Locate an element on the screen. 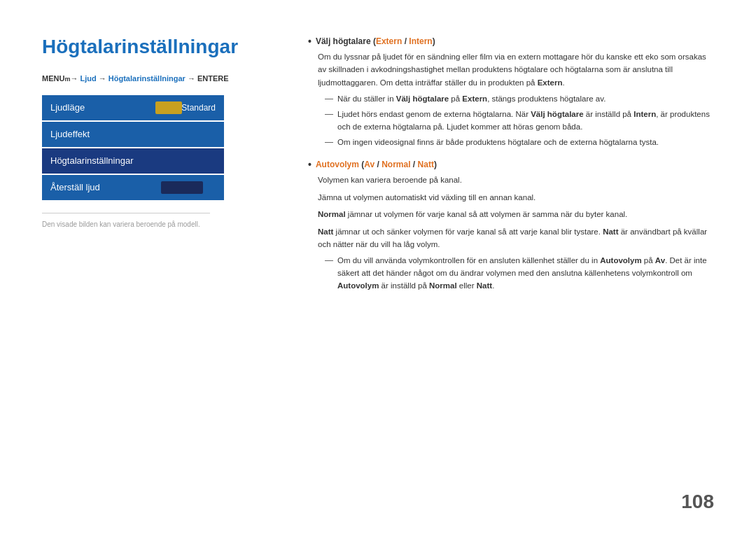 This screenshot has width=756, height=534. section1-dash3-text: Om ingen videosignal finns är både produ… is located at coordinates (498, 143).